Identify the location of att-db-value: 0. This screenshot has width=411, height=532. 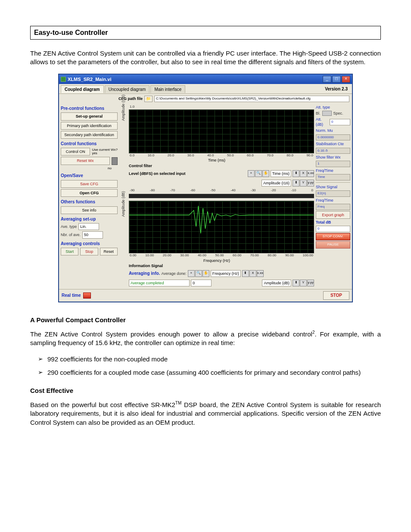
(340, 122).